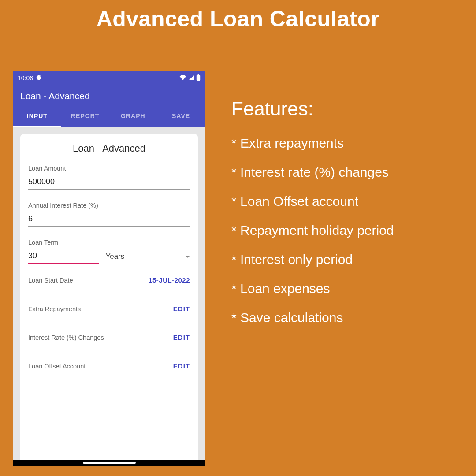 The image size is (476, 476). What do you see at coordinates (182, 309) in the screenshot?
I see `extra-repayments-edit-button: EDIT` at bounding box center [182, 309].